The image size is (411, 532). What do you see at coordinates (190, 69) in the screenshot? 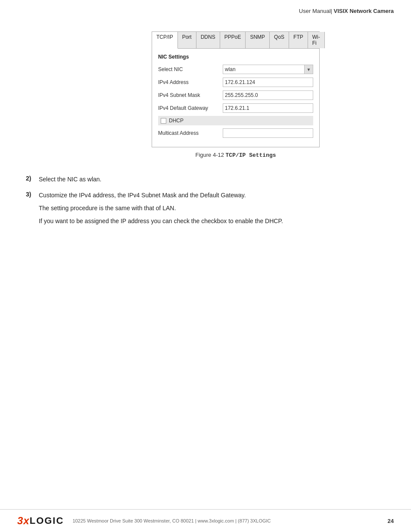
I see `select-nic-label: Select NIC` at bounding box center [190, 69].